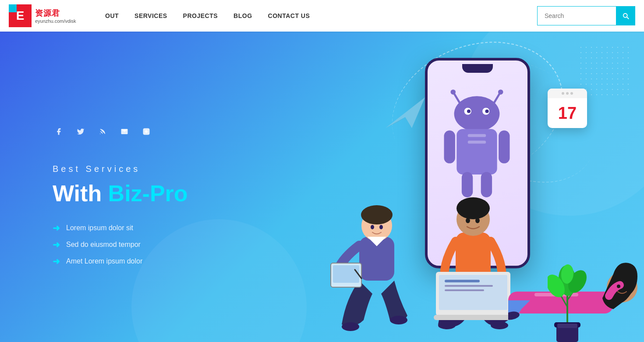  Describe the element at coordinates (120, 132) in the screenshot. I see `social-icons` at that location.